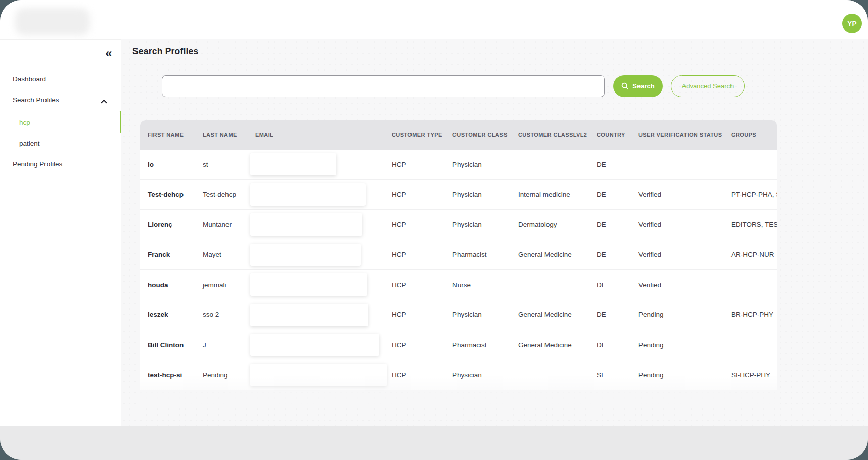  What do you see at coordinates (459, 195) in the screenshot?
I see `table-row: Test-dehcpTest-dehcpHCPPhysicianInternal…` at bounding box center [459, 195].